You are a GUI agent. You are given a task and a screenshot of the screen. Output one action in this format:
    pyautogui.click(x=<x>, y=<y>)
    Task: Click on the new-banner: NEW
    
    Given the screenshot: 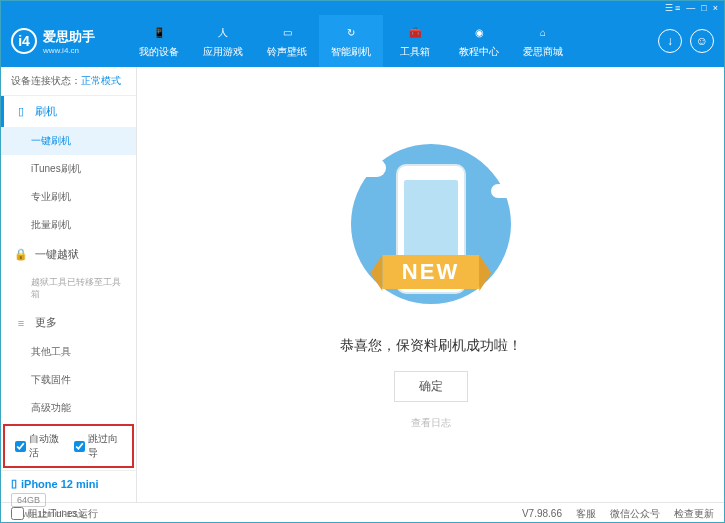 What is the action you would take?
    pyautogui.click(x=430, y=272)
    